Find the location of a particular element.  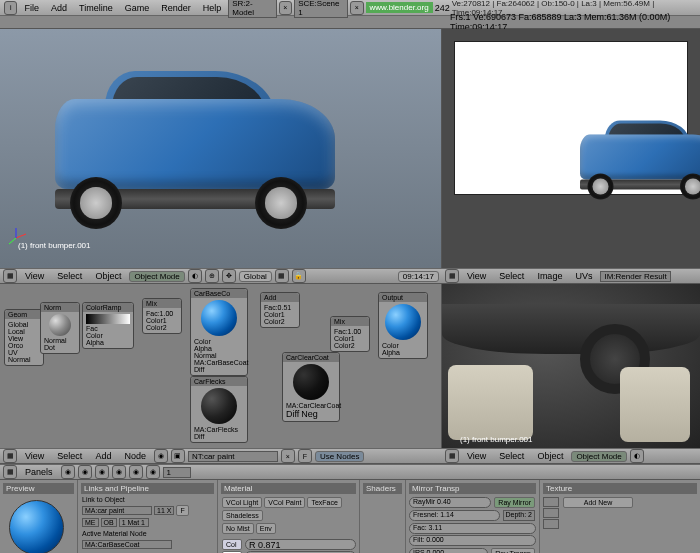

depth-field: Depth: 2 is located at coordinates (519, 516).